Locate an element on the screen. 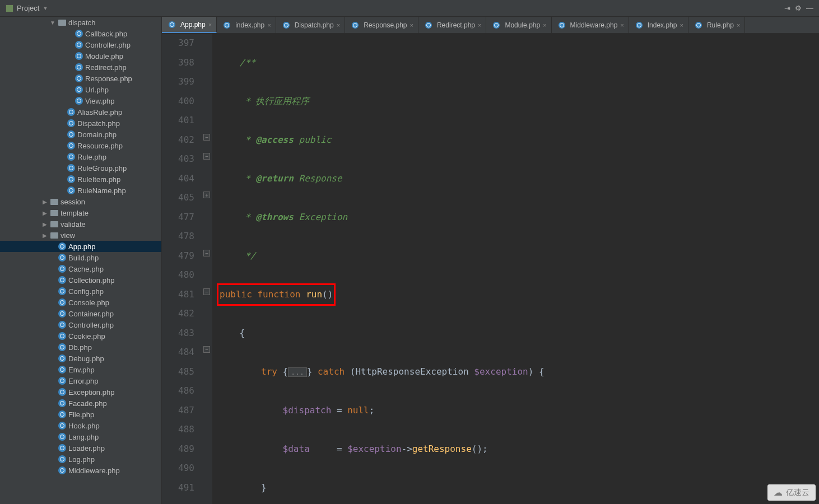 The height and width of the screenshot is (504, 819). file-item: Response.php is located at coordinates (81, 78).